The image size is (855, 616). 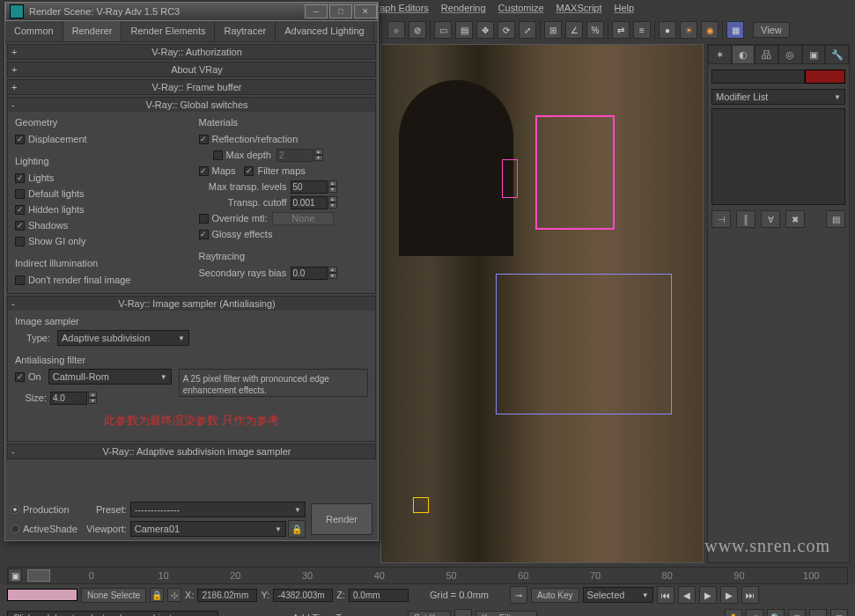 What do you see at coordinates (579, 8) in the screenshot?
I see `menu-maxscript: MAXScript` at bounding box center [579, 8].